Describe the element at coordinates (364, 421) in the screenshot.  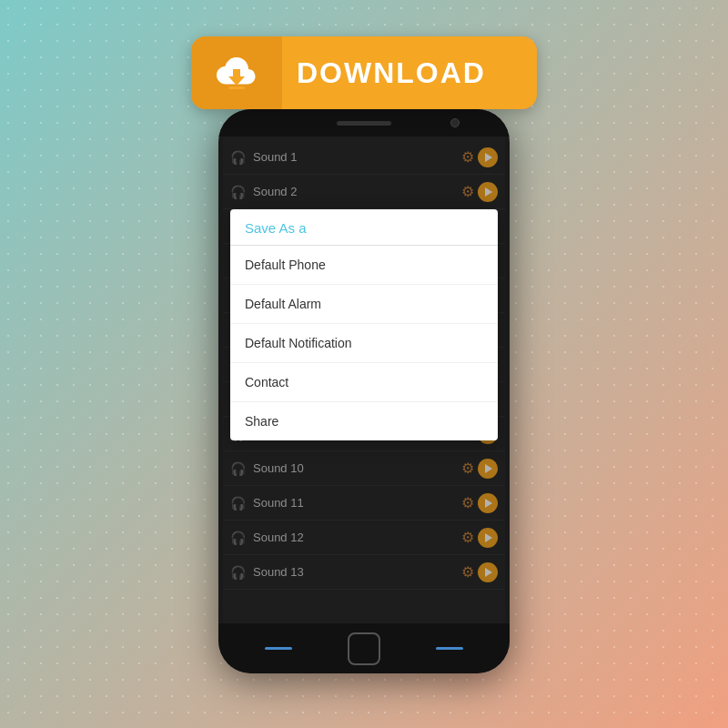
I see `context-menu-item: Share` at that location.